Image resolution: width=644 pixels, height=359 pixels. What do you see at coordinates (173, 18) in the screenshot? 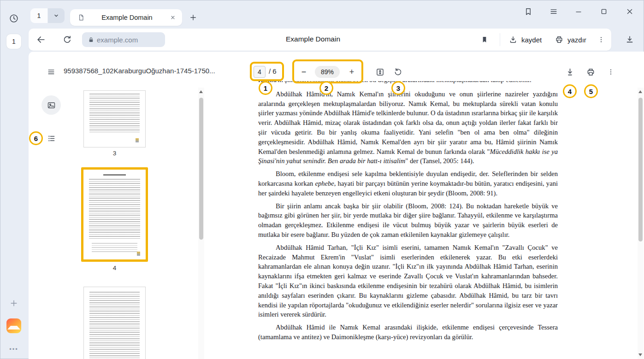
I see `tab-close-icon` at bounding box center [173, 18].